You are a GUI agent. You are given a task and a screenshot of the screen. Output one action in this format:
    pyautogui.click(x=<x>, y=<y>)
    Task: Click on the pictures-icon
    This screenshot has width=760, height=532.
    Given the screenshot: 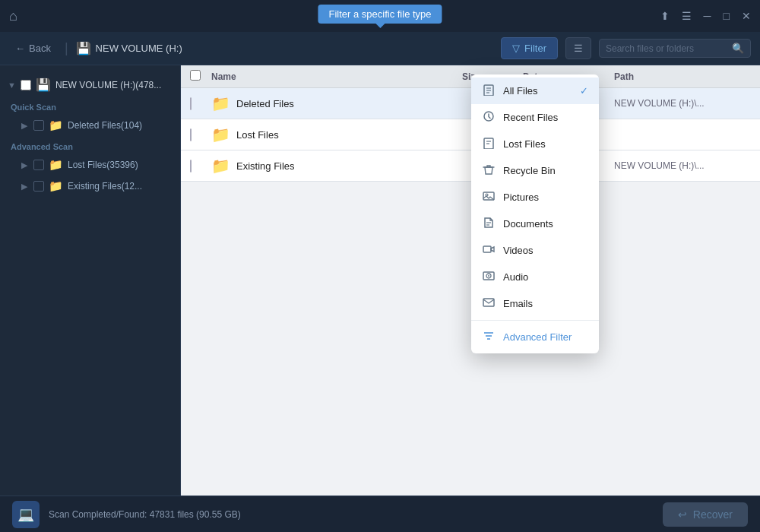 What is the action you would take?
    pyautogui.click(x=489, y=198)
    